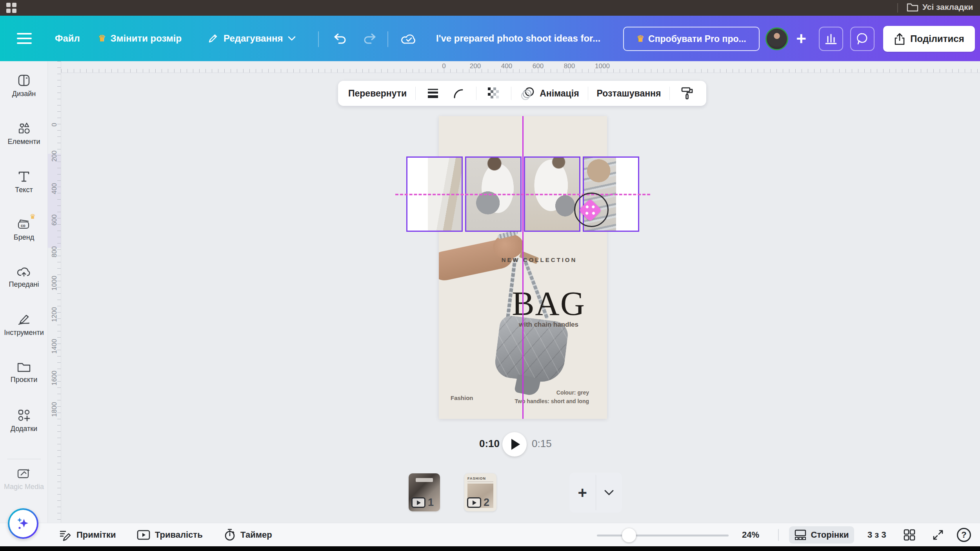 This screenshot has width=980, height=551. What do you see at coordinates (24, 421) in the screenshot?
I see `sidebar-item-apps: Додатки` at bounding box center [24, 421].